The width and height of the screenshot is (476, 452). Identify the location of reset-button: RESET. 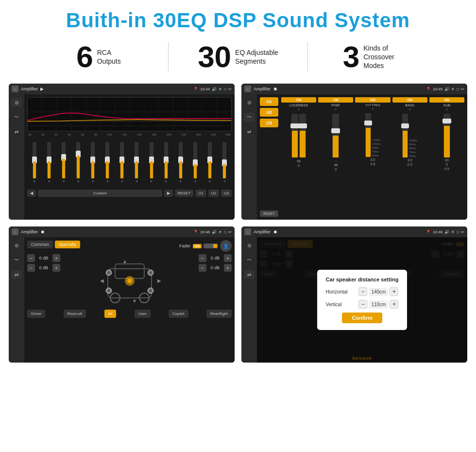
(185, 193).